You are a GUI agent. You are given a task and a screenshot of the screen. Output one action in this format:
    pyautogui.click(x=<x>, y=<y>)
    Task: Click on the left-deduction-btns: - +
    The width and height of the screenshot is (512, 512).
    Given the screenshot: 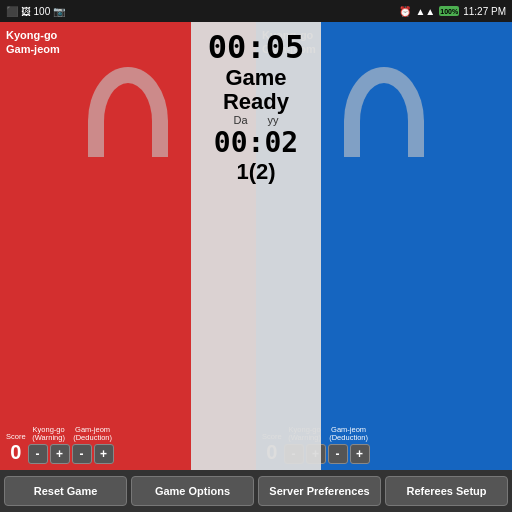 What is the action you would take?
    pyautogui.click(x=93, y=454)
    